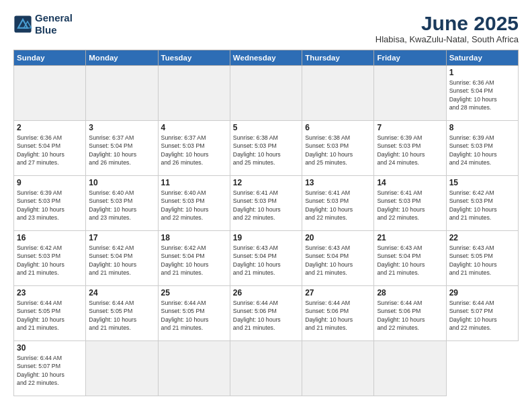  I want to click on main-title: June 2025, so click(447, 23).